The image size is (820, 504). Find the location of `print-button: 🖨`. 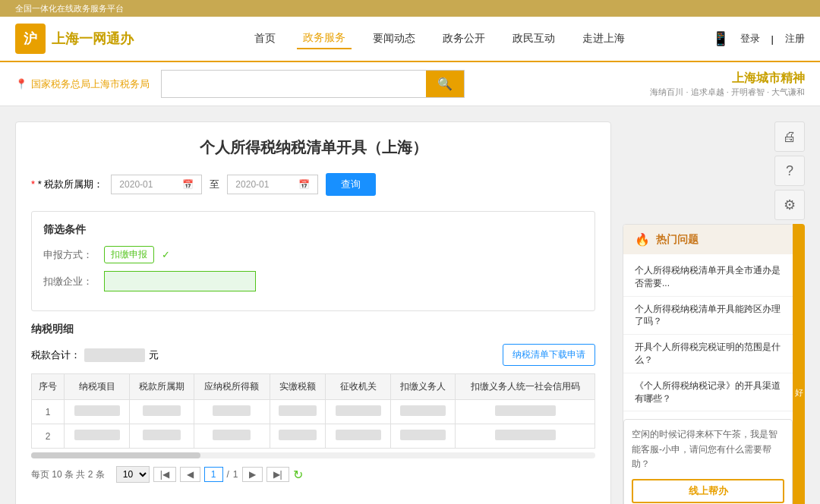

print-button: 🖨 is located at coordinates (790, 137).